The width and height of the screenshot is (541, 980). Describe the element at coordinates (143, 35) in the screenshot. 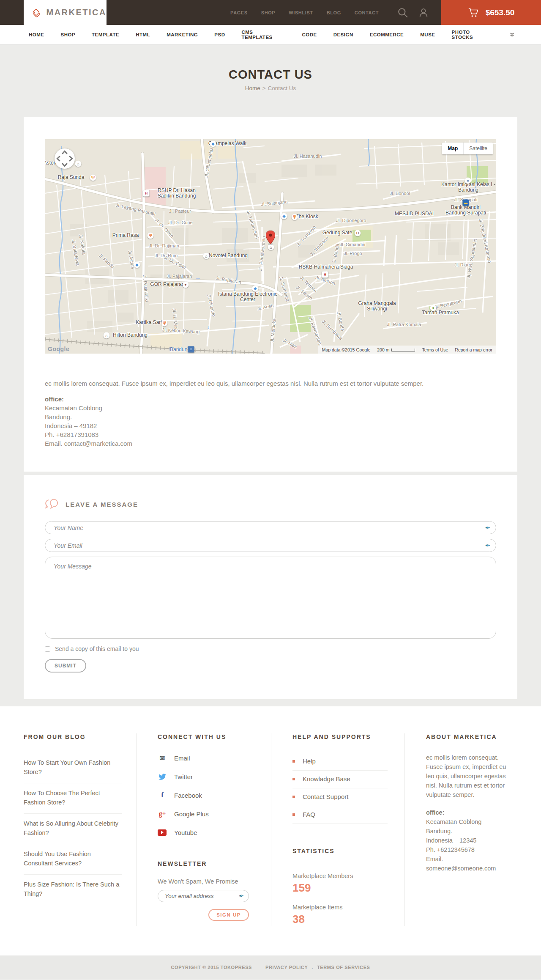

I see `category-nav-link: HTML` at that location.